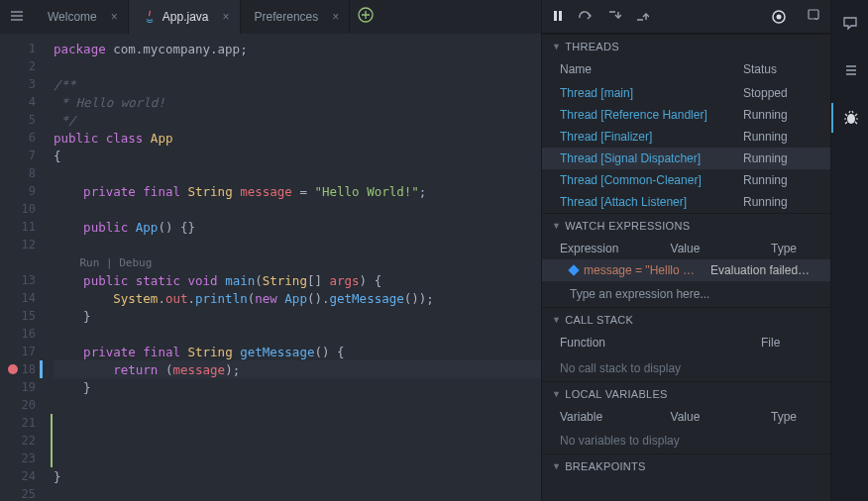  Describe the element at coordinates (686, 344) in the screenshot. I see `callstack-col-header: Function File` at that location.